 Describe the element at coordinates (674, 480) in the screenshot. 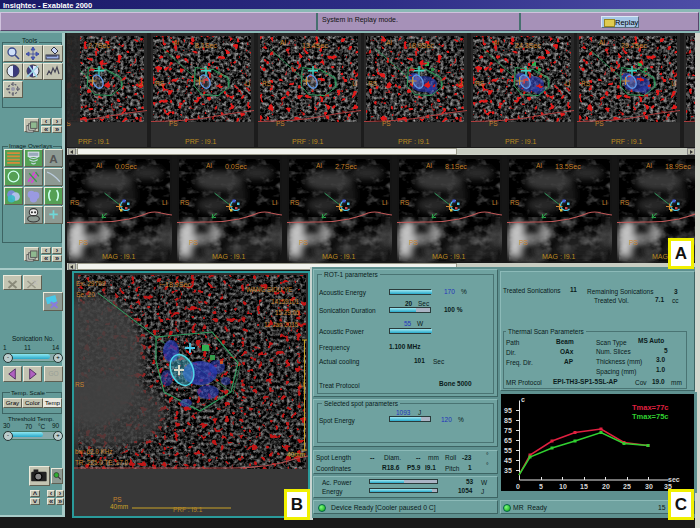

I see `svg-text: sec` at that location.